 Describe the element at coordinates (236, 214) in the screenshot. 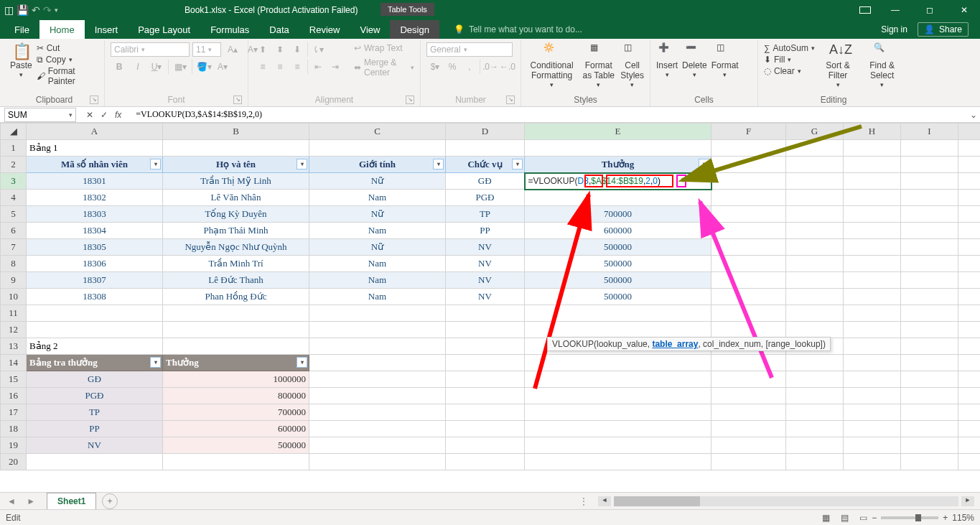

I see `cell: Tống Kỳ Duyên` at that location.